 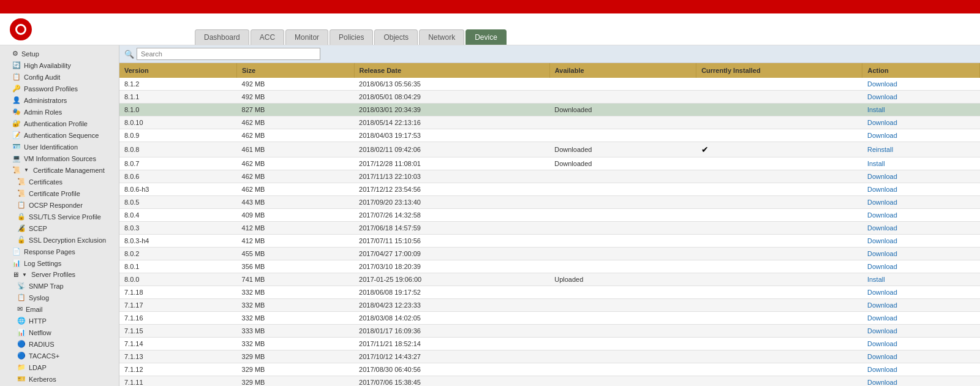 I want to click on action-link-8.0.3: Download, so click(x=882, y=228).